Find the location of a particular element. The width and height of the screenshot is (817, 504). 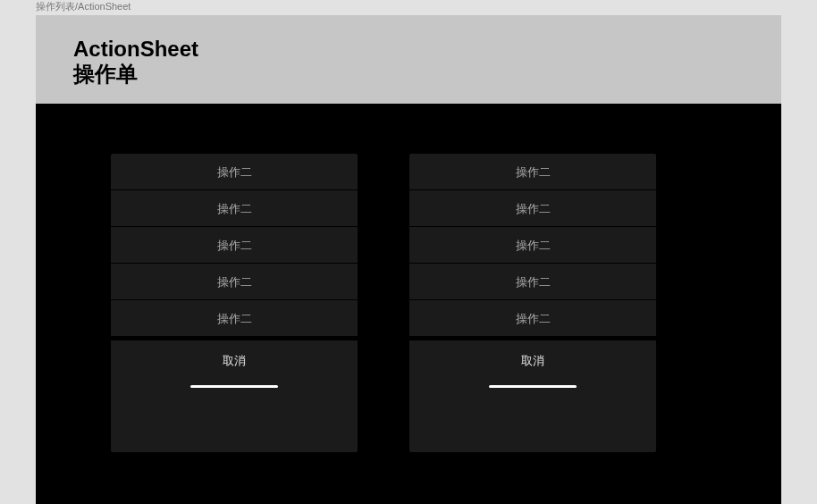

page-title: ActionSheet is located at coordinates (408, 49).